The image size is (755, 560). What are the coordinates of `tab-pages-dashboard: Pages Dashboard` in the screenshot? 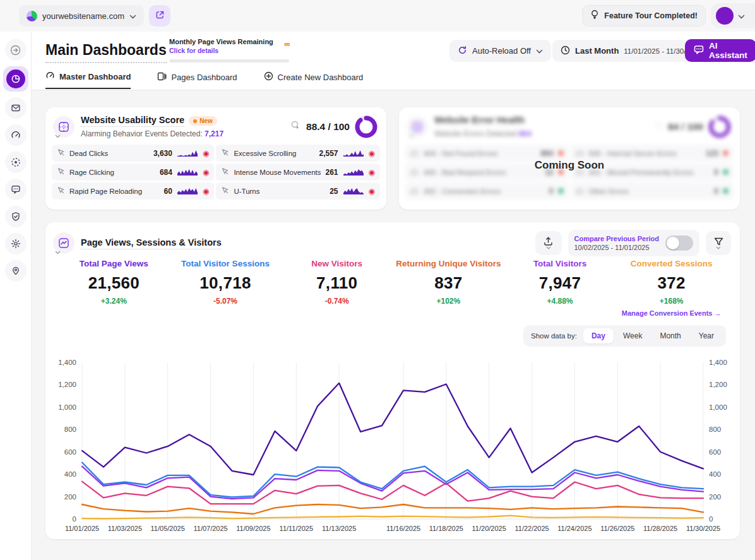 It's located at (197, 80).